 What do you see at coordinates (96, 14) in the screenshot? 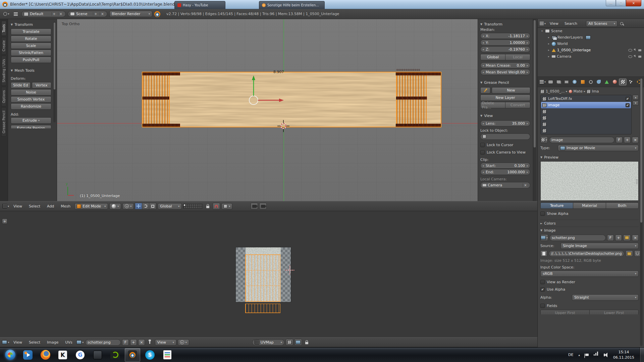
I see `add-scene-button: +` at bounding box center [96, 14].